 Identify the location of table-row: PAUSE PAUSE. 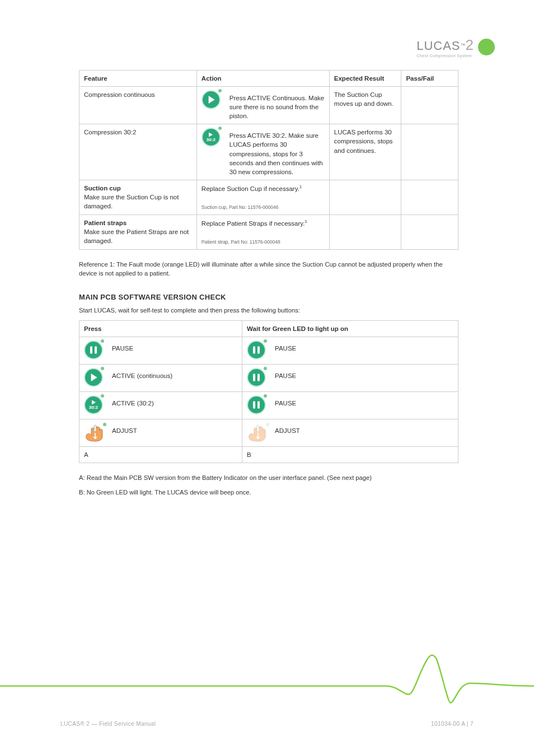
(269, 351).